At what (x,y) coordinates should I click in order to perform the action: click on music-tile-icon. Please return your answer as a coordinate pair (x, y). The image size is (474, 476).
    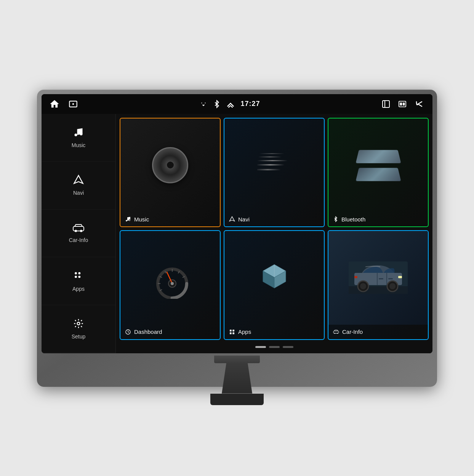
    Looking at the image, I should click on (128, 219).